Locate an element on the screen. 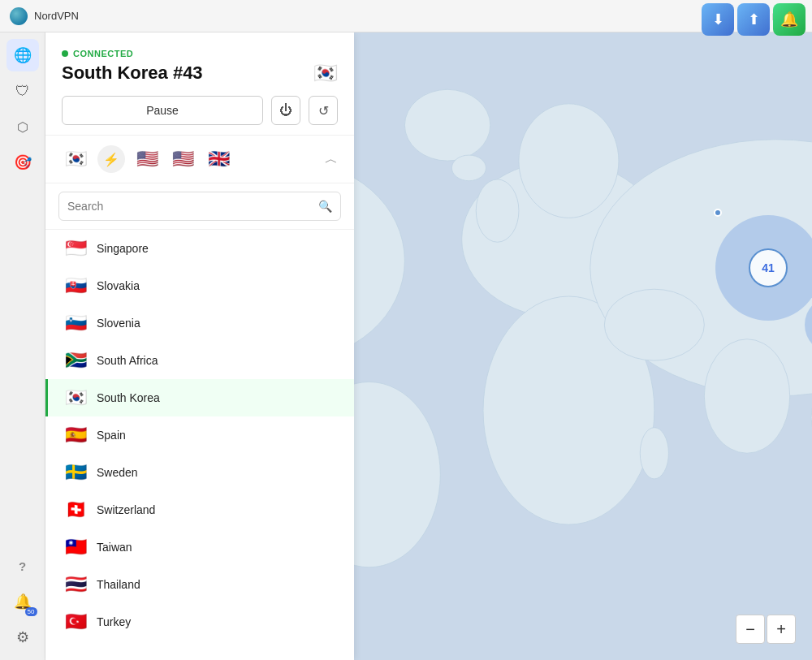 This screenshot has height=660, width=812. country-name: Slovenia is located at coordinates (119, 323).